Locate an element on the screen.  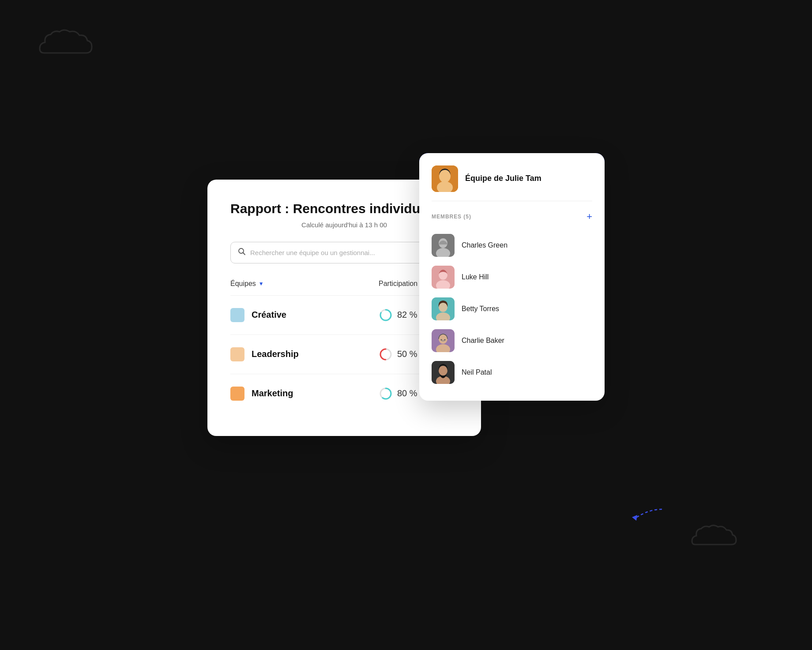
cloud-decoration-top-left is located at coordinates (64, 45).